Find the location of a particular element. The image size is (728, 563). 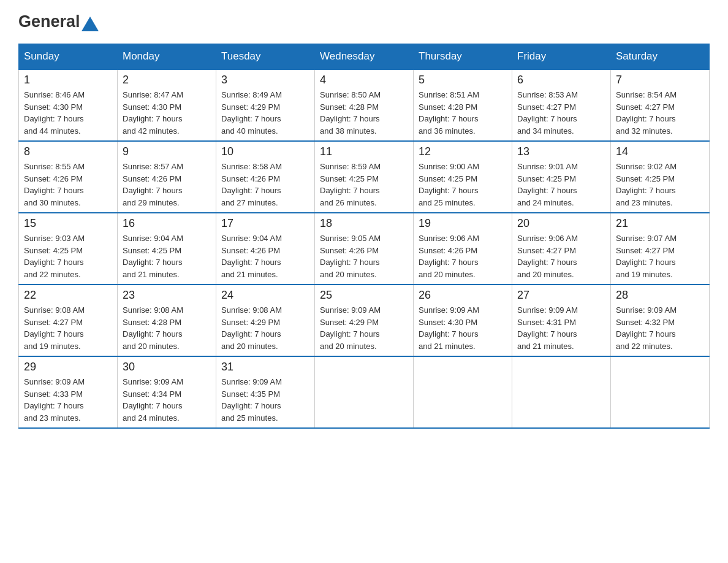

logo-general-text: General is located at coordinates (49, 22).